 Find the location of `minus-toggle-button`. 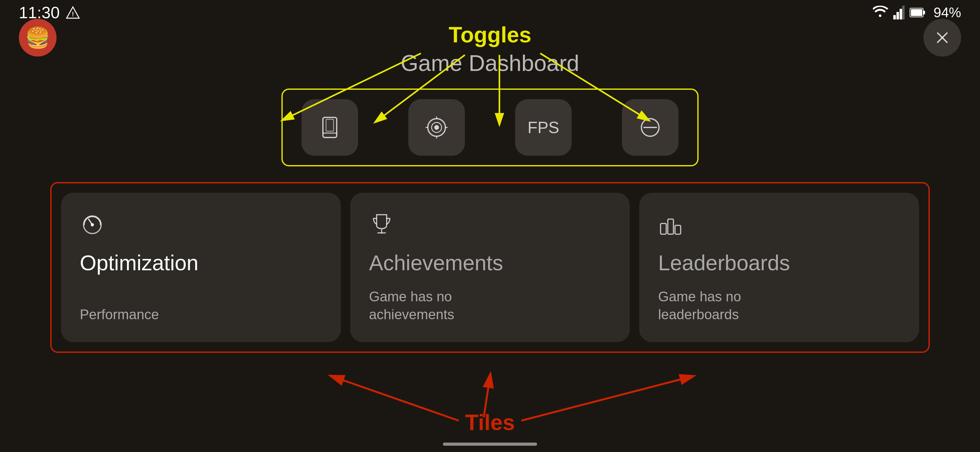

minus-toggle-button is located at coordinates (650, 128).